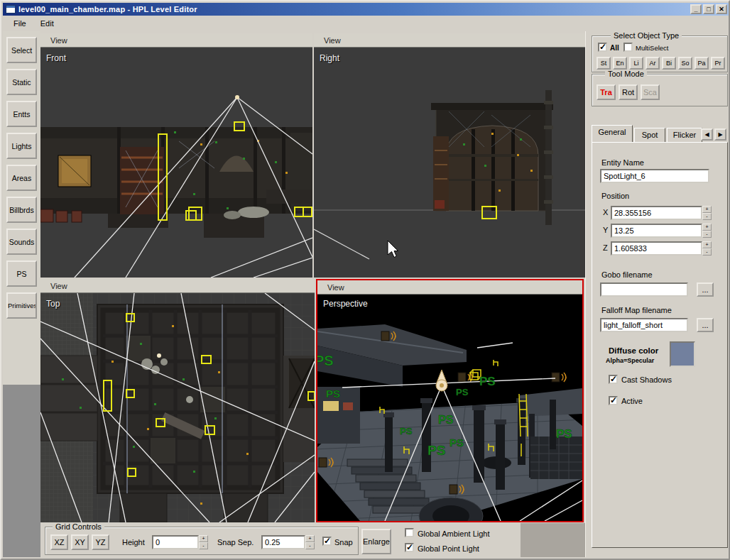 This screenshot has width=730, height=560. What do you see at coordinates (652, 48) in the screenshot?
I see `multiselect-label: MultiSelect` at bounding box center [652, 48].